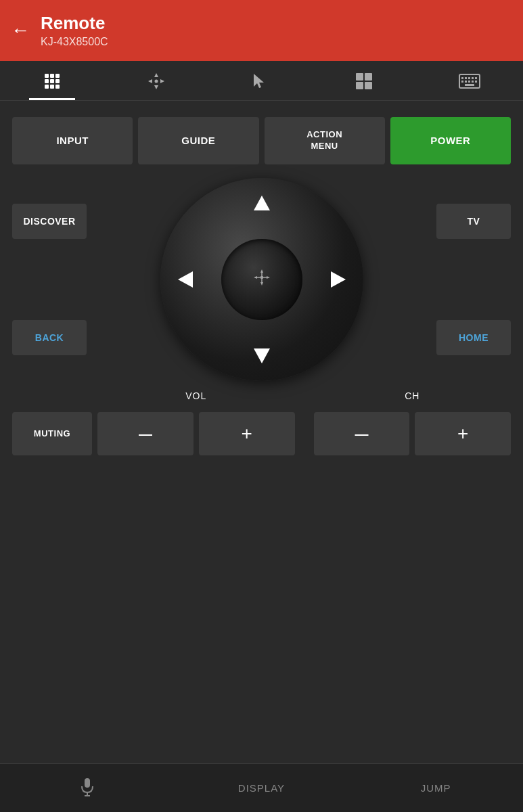 The height and width of the screenshot is (812, 523). Describe the element at coordinates (474, 338) in the screenshot. I see `home-button: HOME` at that location.